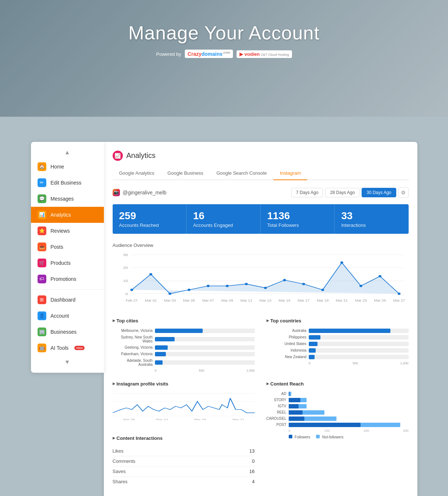 Image resolution: width=448 pixels, height=496 pixels. Describe the element at coordinates (261, 174) in the screenshot. I see `analytics-tabs: Google Analytics Google Business Google …` at that location.